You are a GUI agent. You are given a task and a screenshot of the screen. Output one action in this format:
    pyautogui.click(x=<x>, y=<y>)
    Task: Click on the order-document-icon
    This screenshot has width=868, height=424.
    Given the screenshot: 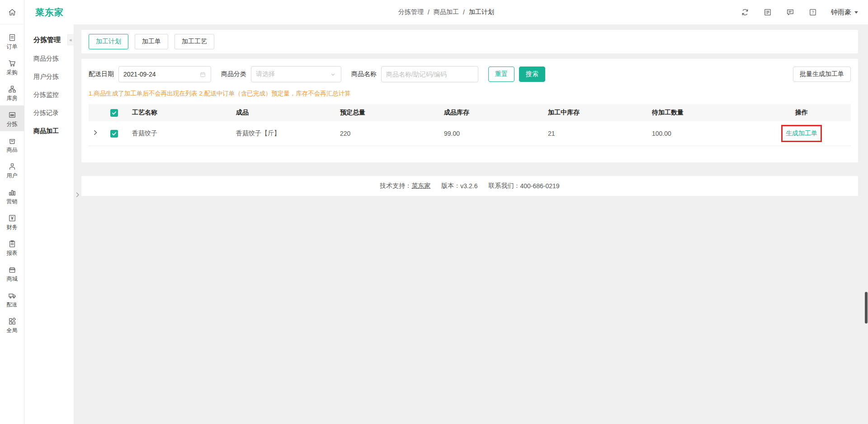 What is the action you would take?
    pyautogui.click(x=12, y=38)
    